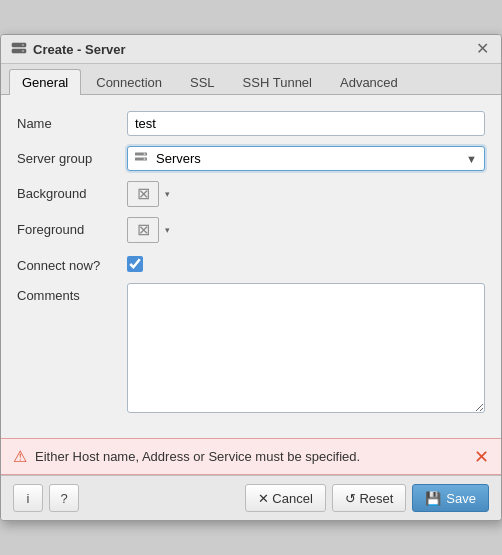 This screenshot has height=555, width=502. What do you see at coordinates (251, 498) in the screenshot?
I see `footer: i ? ✕ Cancel ↺ Reset 💾 Save` at bounding box center [251, 498].